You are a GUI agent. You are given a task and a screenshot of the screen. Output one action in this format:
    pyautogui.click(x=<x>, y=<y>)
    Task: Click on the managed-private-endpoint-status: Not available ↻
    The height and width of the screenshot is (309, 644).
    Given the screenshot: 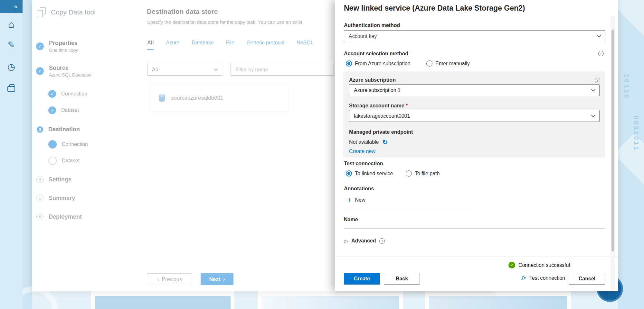 What is the action you would take?
    pyautogui.click(x=368, y=142)
    